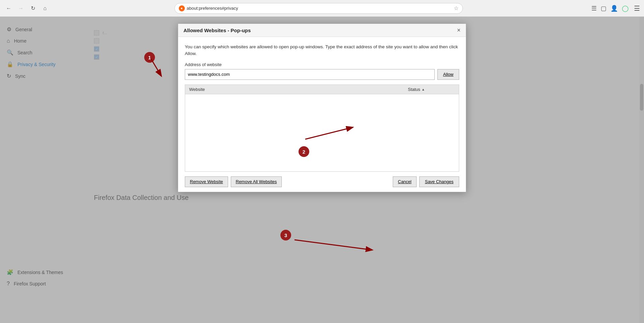  What do you see at coordinates (310, 74) in the screenshot?
I see `address-input` at bounding box center [310, 74].